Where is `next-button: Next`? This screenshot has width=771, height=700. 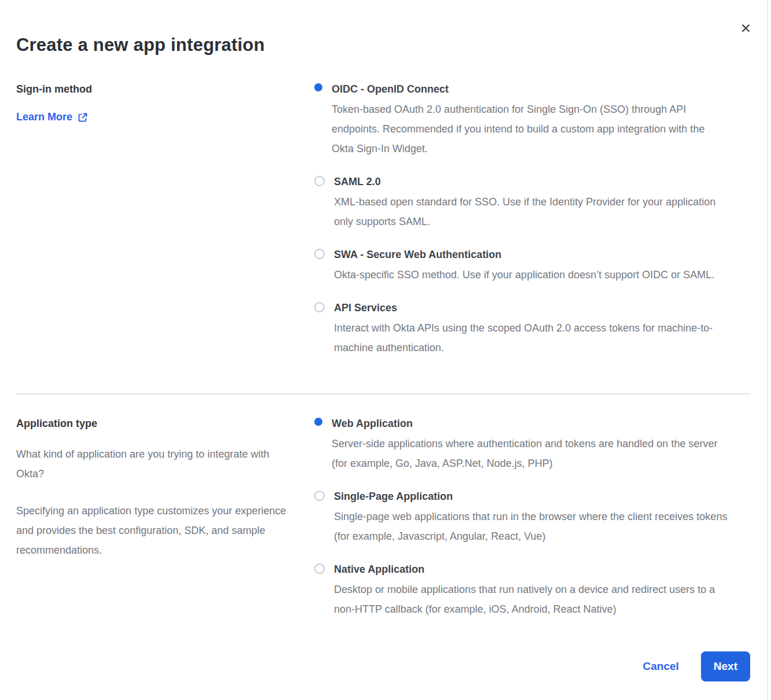
next-button: Next is located at coordinates (726, 666).